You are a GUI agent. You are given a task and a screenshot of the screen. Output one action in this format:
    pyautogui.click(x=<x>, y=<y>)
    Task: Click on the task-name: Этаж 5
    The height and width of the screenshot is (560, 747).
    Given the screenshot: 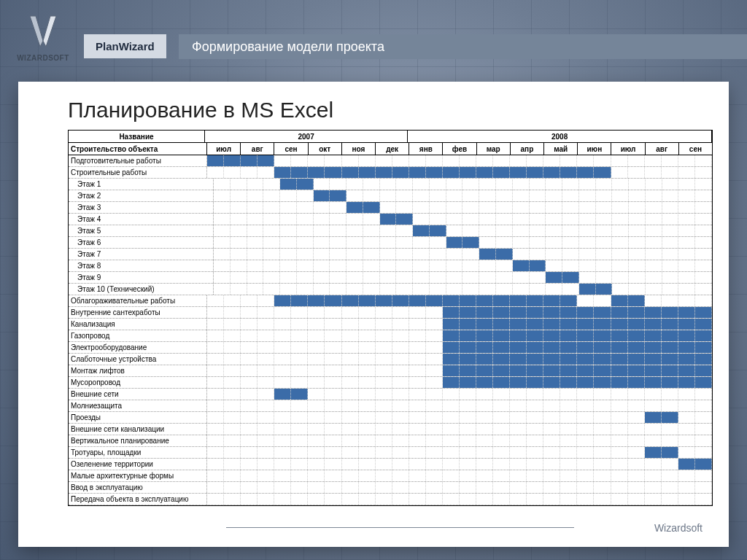 What is the action you would take?
    pyautogui.click(x=142, y=230)
    